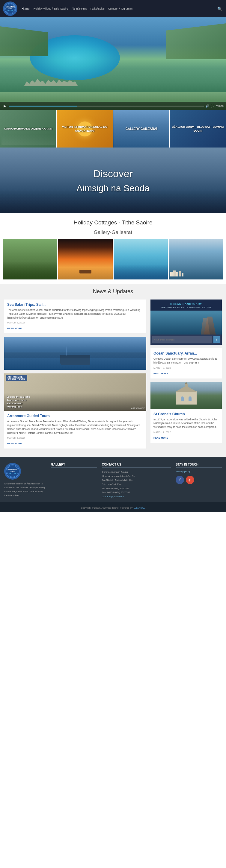 The image size is (226, 868). What do you see at coordinates (28, 129) in the screenshot?
I see `tile-label-1: COMHARCHUMANN OILEÁN ÁRAINN` at bounding box center [28, 129].